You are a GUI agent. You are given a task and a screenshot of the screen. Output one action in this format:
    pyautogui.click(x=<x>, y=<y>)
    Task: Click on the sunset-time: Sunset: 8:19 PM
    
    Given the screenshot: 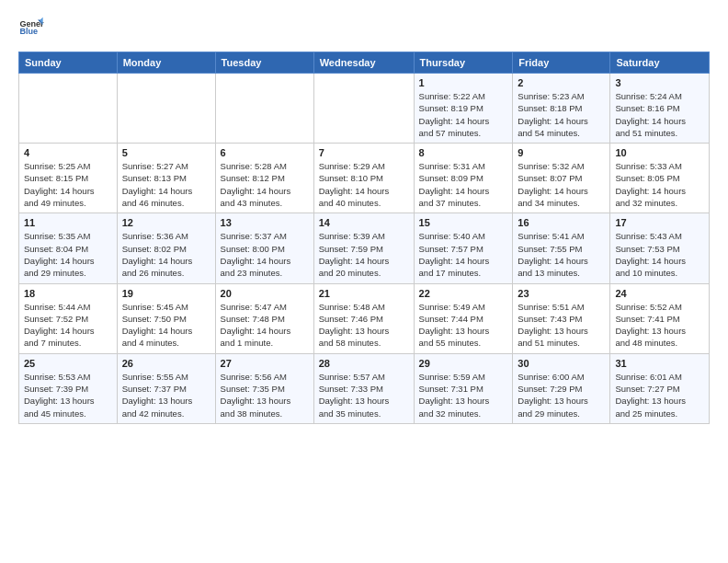 What is the action you would take?
    pyautogui.click(x=451, y=109)
    